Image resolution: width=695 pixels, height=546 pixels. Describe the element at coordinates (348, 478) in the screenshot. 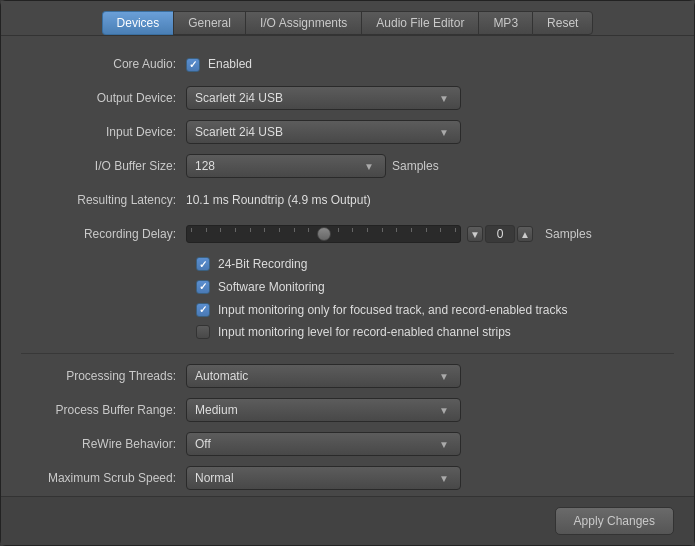

I see `max-scrub-row: Maximum Scrub Speed: Normal ▼` at that location.